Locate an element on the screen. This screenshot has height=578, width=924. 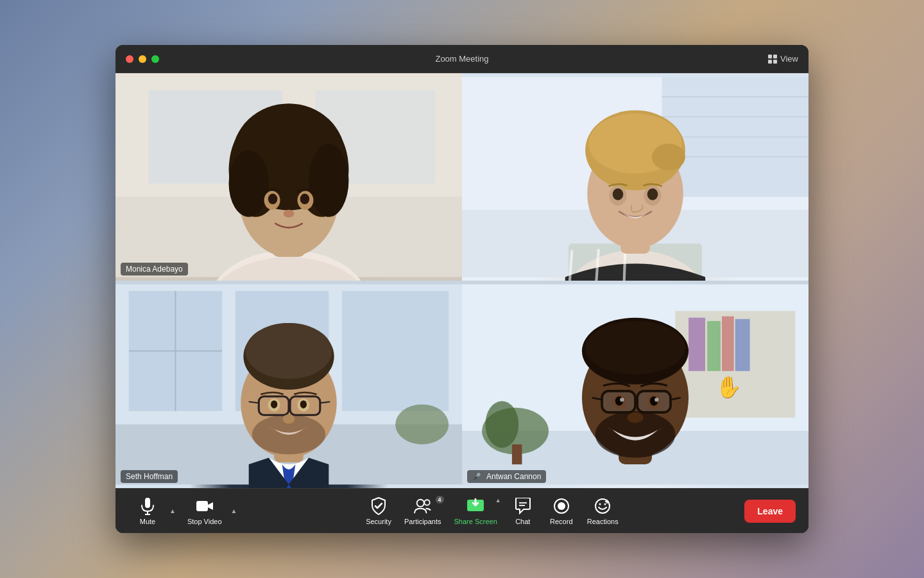
minimize-button is located at coordinates (142, 59).